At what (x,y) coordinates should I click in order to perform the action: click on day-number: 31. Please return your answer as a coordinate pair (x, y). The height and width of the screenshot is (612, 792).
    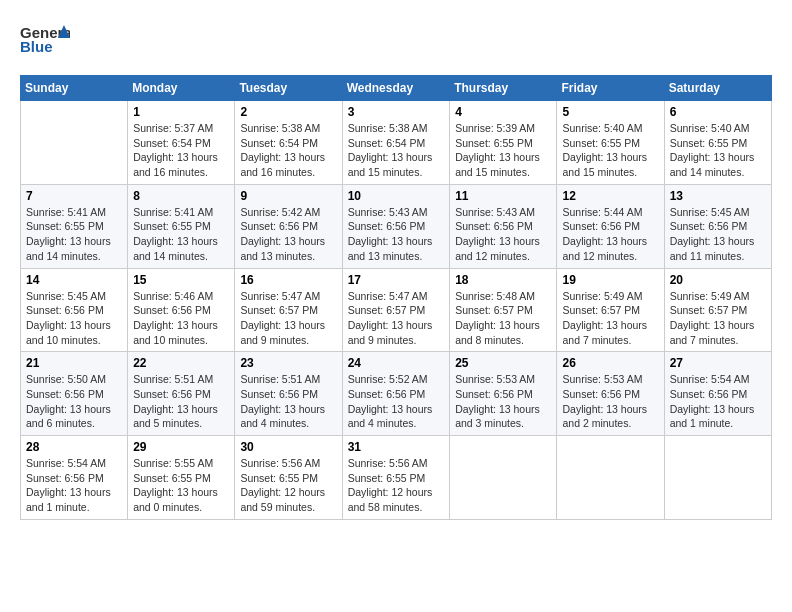
    Looking at the image, I should click on (396, 447).